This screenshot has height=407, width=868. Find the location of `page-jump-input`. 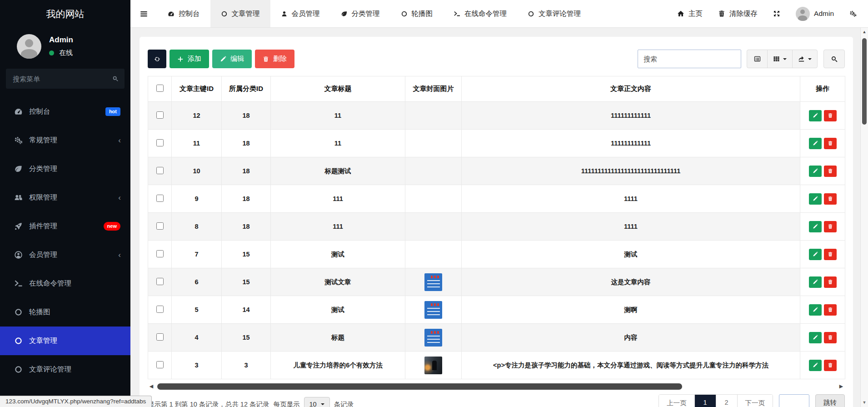

page-jump-input is located at coordinates (794, 401).